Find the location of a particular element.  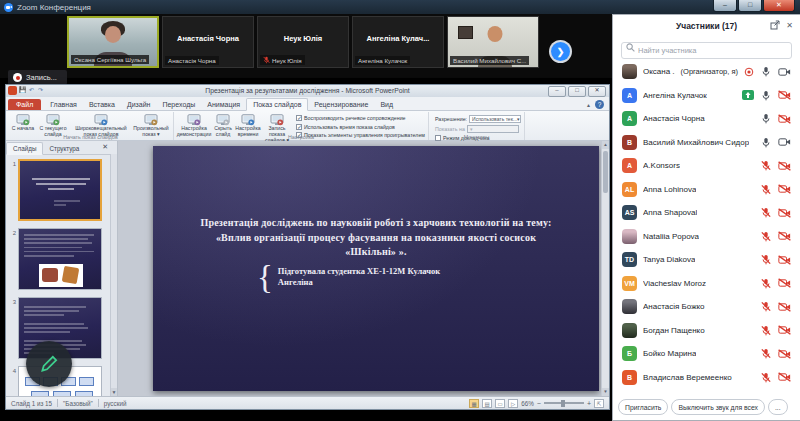

ppt-minimize-button: ‒ is located at coordinates (557, 92).